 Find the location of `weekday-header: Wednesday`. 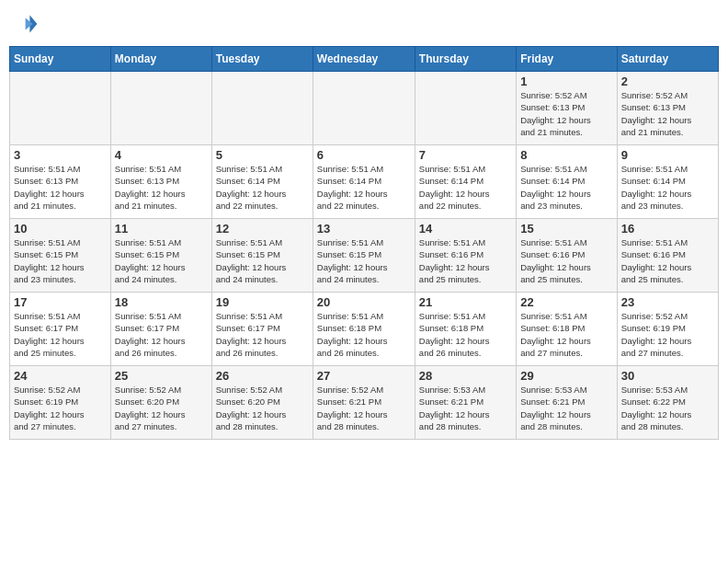

weekday-header: Wednesday is located at coordinates (364, 59).